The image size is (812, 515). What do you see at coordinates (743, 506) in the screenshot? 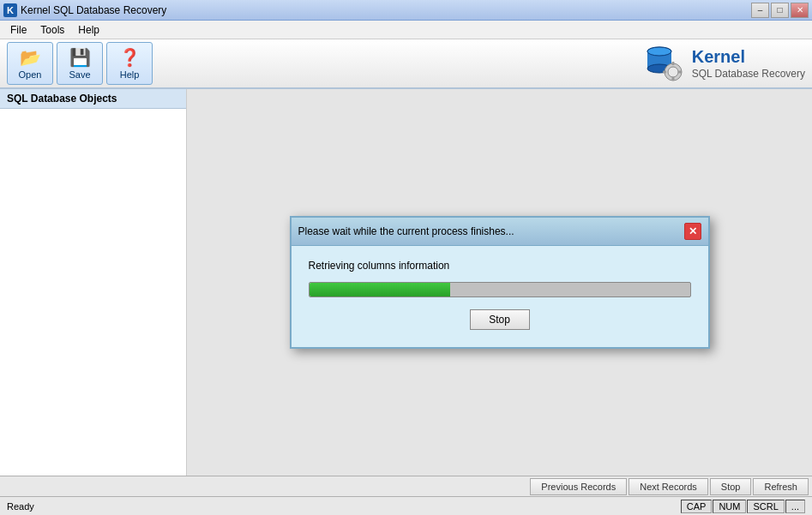
I see `status-indicators: CAP NUM SCRL ...` at bounding box center [743, 506].